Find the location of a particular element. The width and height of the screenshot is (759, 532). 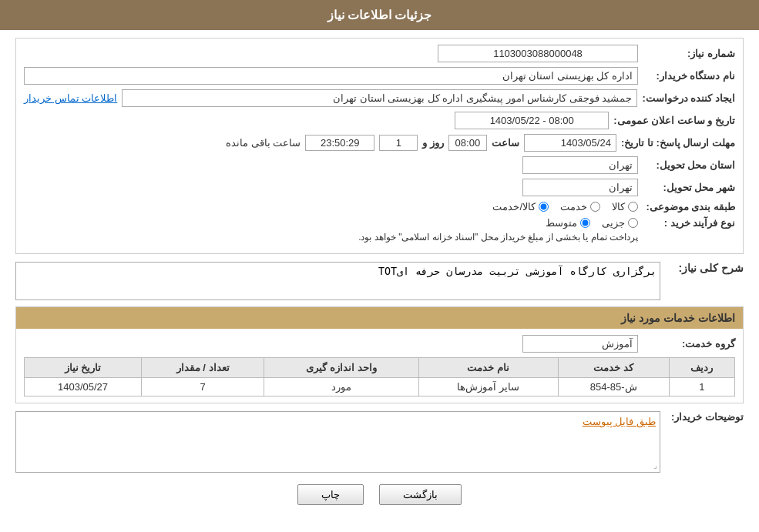

col-unit: واحد اندازه گیری is located at coordinates (342, 368).